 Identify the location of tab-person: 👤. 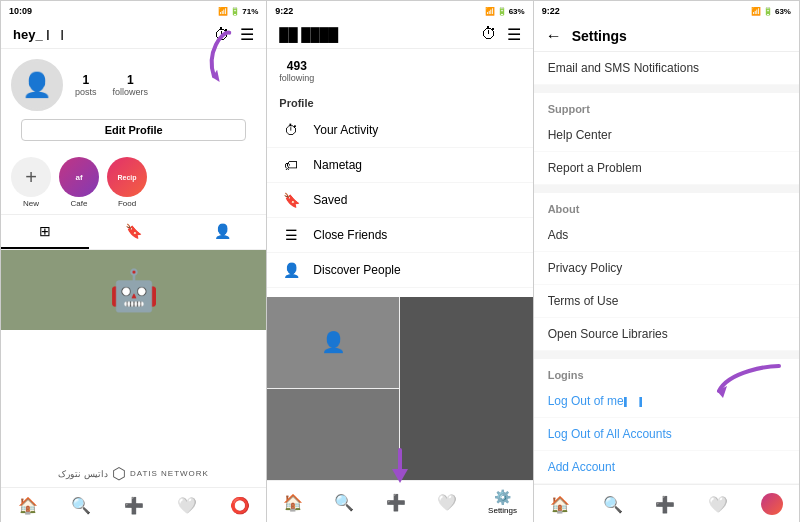
(222, 232).